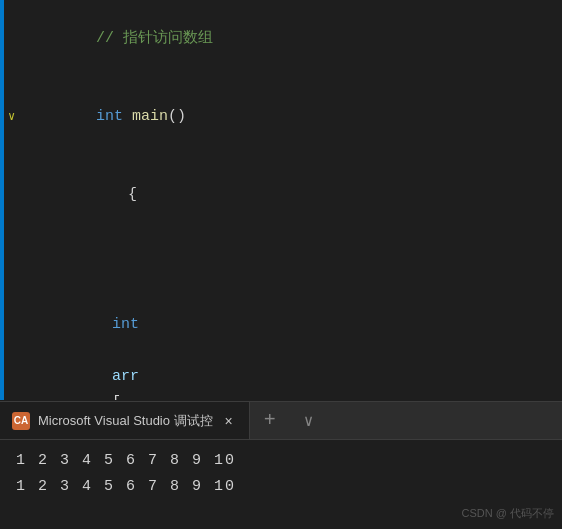  Describe the element at coordinates (281, 420) in the screenshot. I see `tab-bar: CА Microsoft Visual Studio 调试控 × + ∨` at that location.